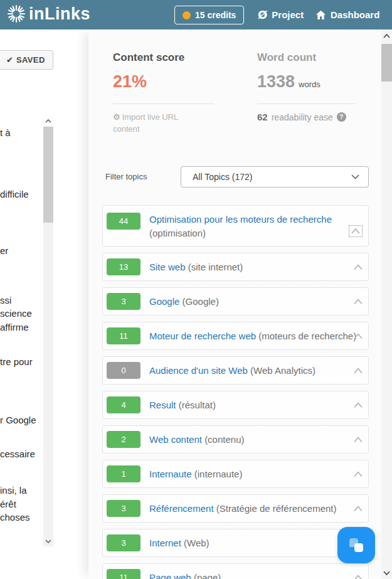  What do you see at coordinates (164, 301) in the screenshot?
I see `topic-link: Google` at bounding box center [164, 301].